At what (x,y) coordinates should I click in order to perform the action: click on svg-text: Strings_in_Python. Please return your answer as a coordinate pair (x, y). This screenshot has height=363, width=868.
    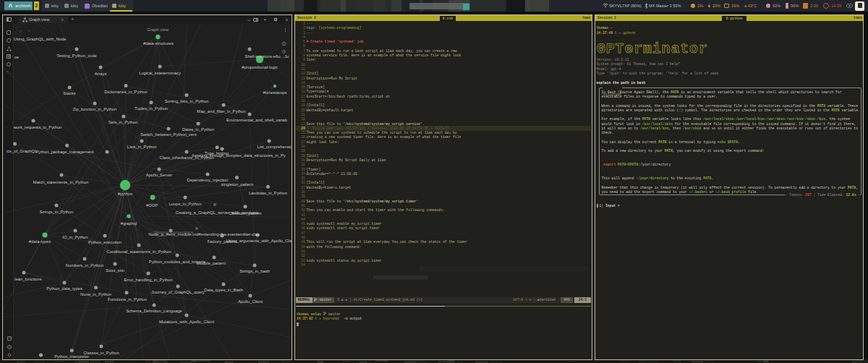
    Looking at the image, I should click on (56, 212).